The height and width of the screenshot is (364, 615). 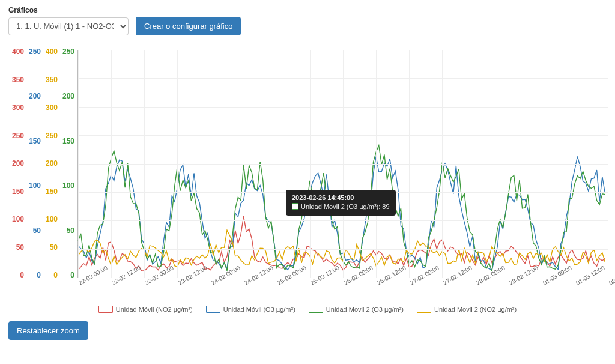 What do you see at coordinates (67, 163) in the screenshot?
I see `y-axis-4: 250200150100500` at bounding box center [67, 163].